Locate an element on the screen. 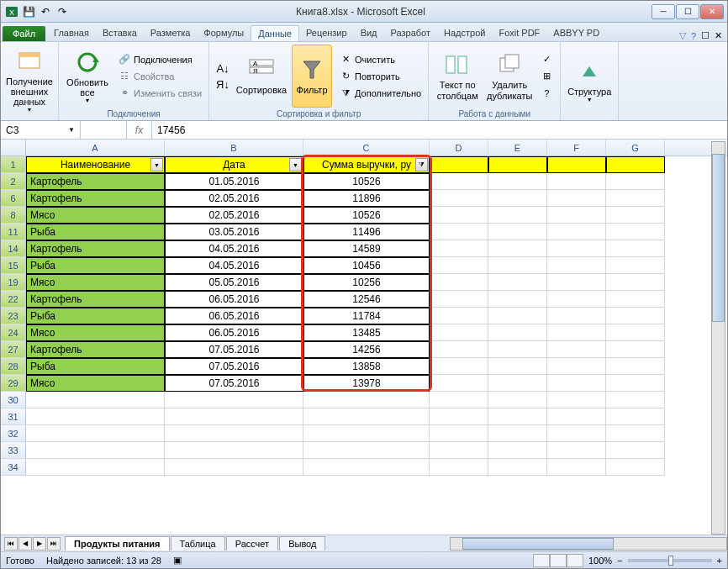 The image size is (728, 569). sort-button: AЯ Сортировка is located at coordinates (261, 76).